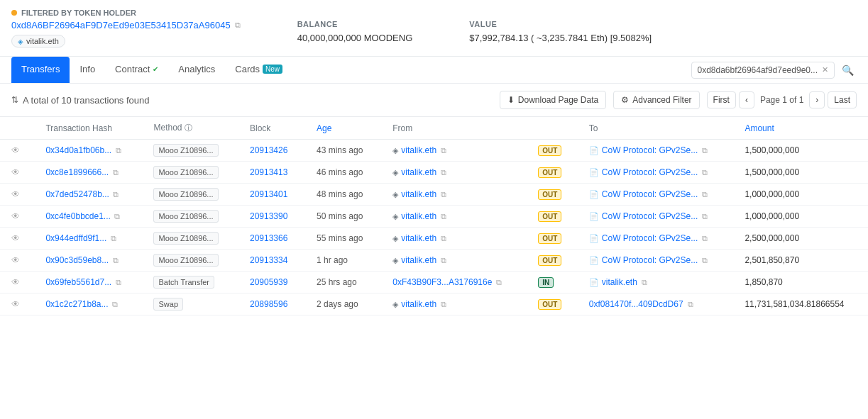  What do you see at coordinates (238, 26) in the screenshot?
I see `address-copy-icon: ⧉` at bounding box center [238, 26].